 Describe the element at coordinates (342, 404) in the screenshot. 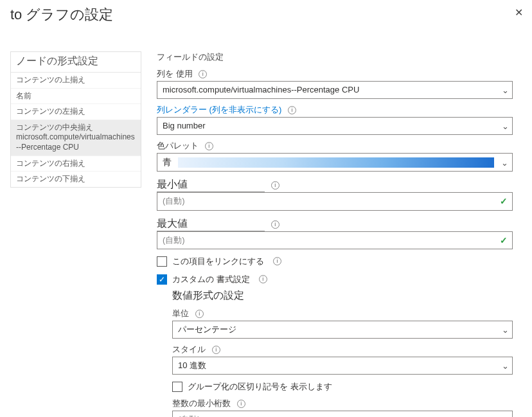

I see `min-integer-digits-label: 整数の最小桁数 i` at that location.